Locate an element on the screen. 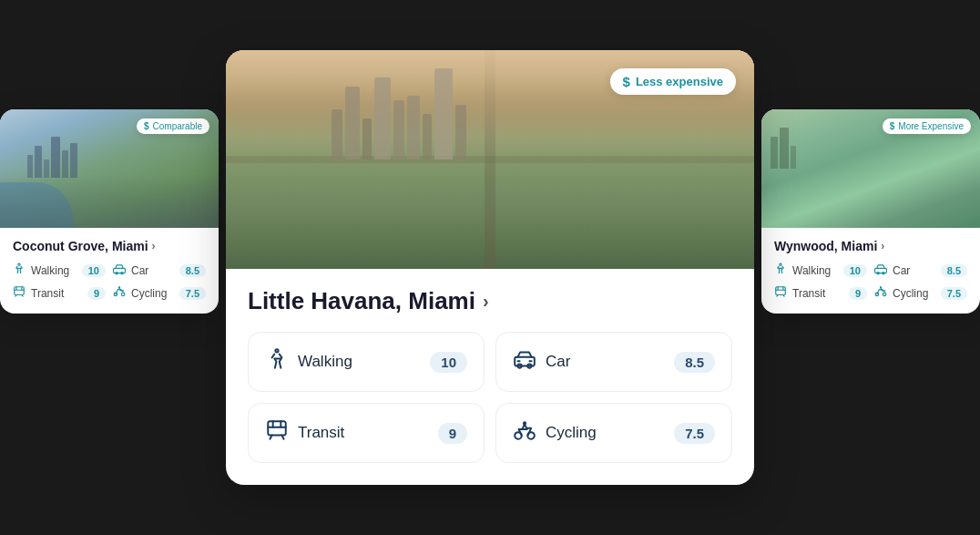 This screenshot has width=980, height=535. right-car-item: Car 8.5 is located at coordinates (921, 270).